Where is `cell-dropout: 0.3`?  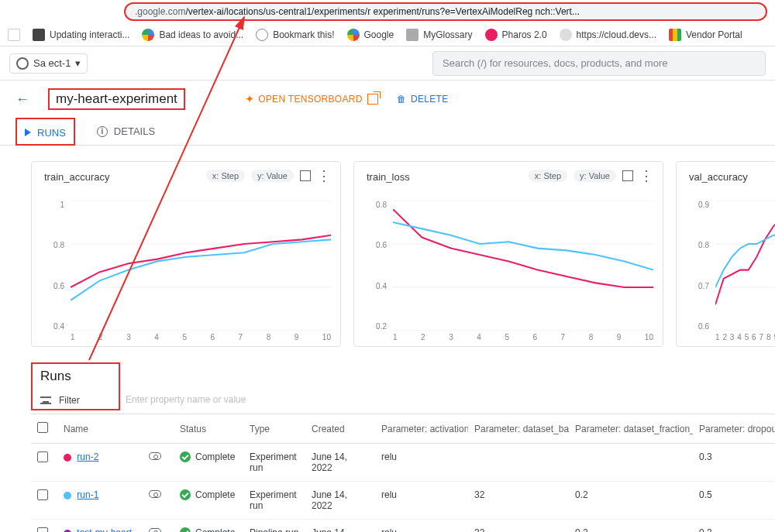
cell-dropout: 0.3 is located at coordinates (734, 527).